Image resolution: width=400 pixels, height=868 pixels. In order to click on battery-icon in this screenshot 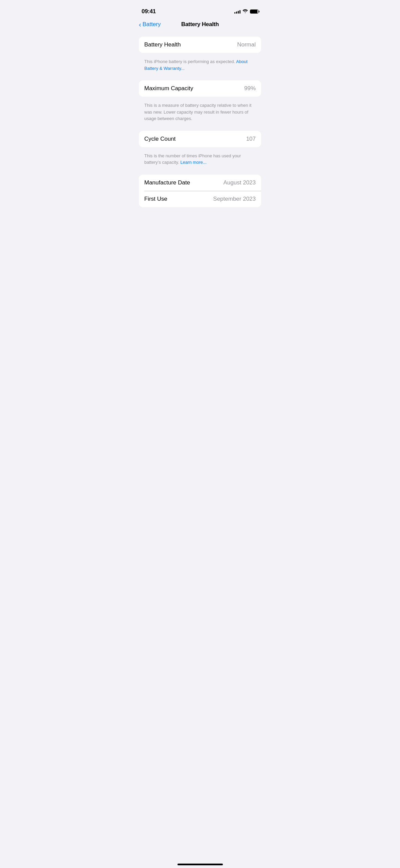, I will do `click(254, 12)`.